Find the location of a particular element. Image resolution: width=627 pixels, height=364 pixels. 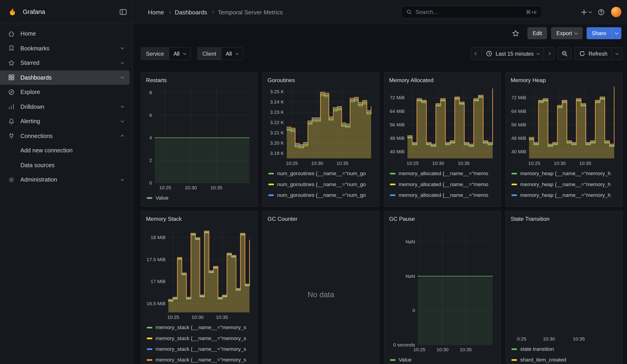

panel-title: State Transition is located at coordinates (564, 219).